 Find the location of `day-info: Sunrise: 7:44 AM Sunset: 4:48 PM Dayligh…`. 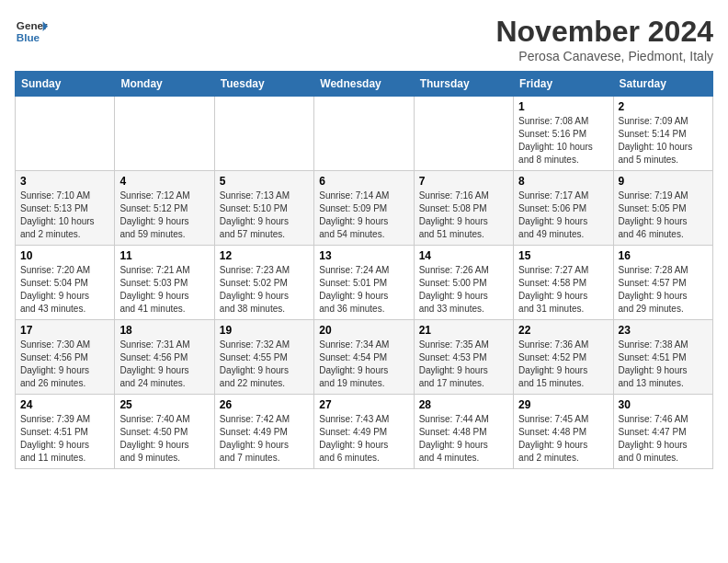

day-info: Sunrise: 7:44 AM Sunset: 4:48 PM Dayligh… is located at coordinates (463, 439).